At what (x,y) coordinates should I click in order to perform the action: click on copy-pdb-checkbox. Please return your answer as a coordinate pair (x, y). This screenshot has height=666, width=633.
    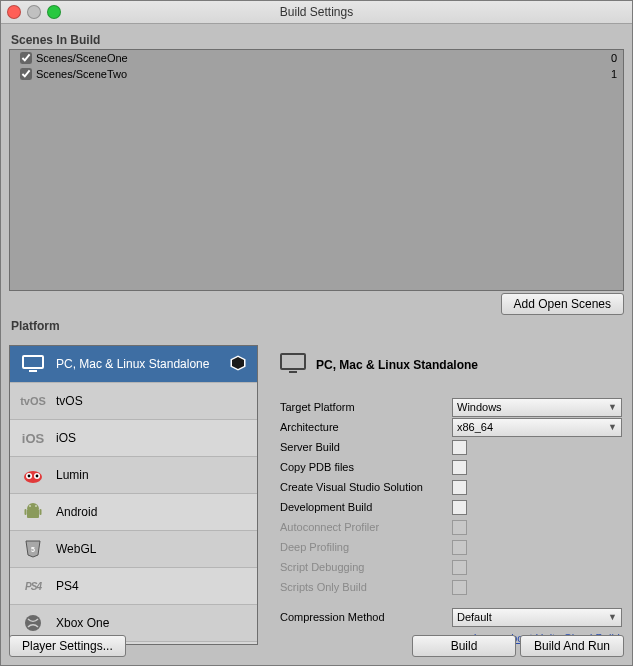
    Looking at the image, I should click on (460, 468).